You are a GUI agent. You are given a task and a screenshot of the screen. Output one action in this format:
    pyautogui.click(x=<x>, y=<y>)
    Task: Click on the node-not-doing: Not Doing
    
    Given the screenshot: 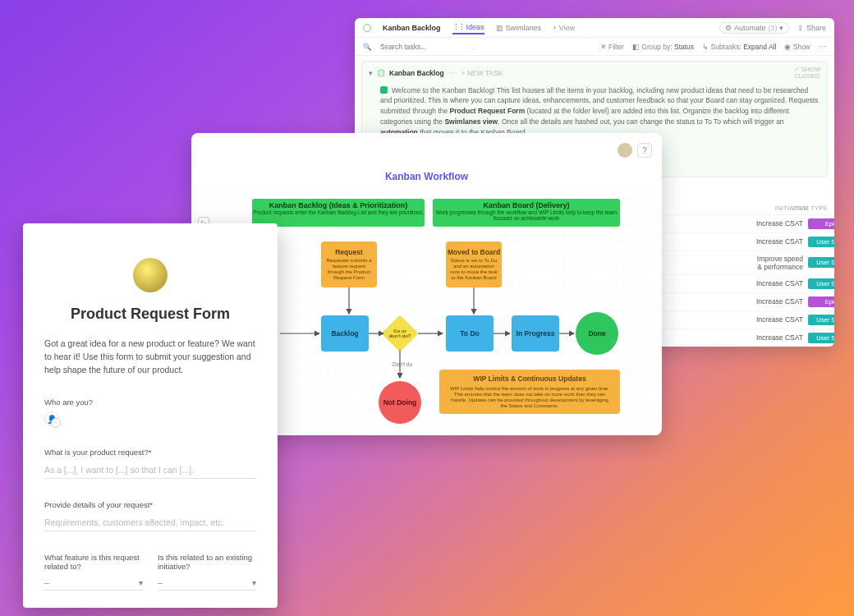 What is the action you would take?
    pyautogui.click(x=400, y=402)
    